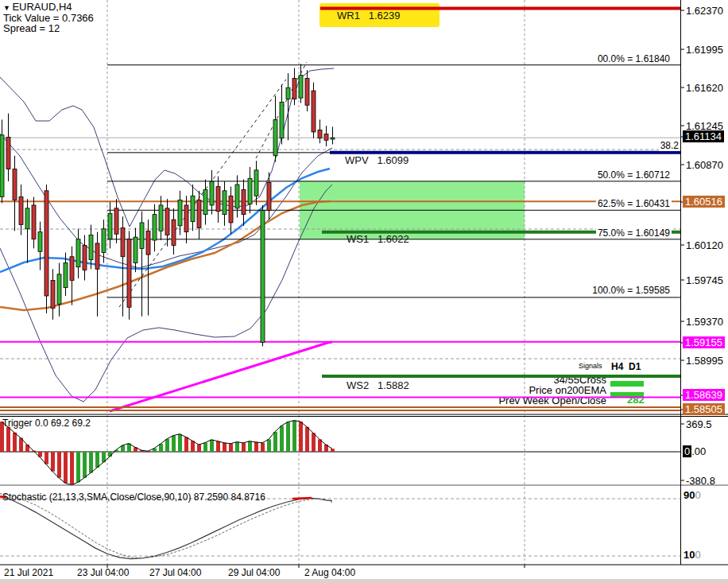 Image resolution: width=728 pixels, height=583 pixels. I want to click on ma-fast-blue, so click(165, 220).